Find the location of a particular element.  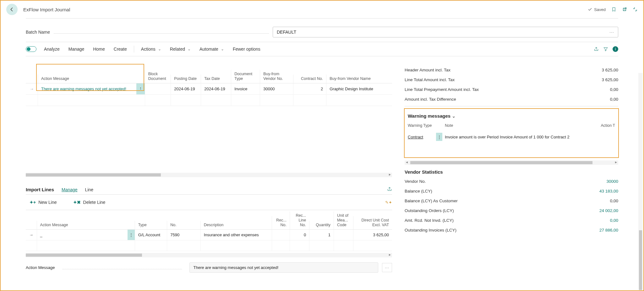

batch-name-label: Batch Name is located at coordinates (38, 32).